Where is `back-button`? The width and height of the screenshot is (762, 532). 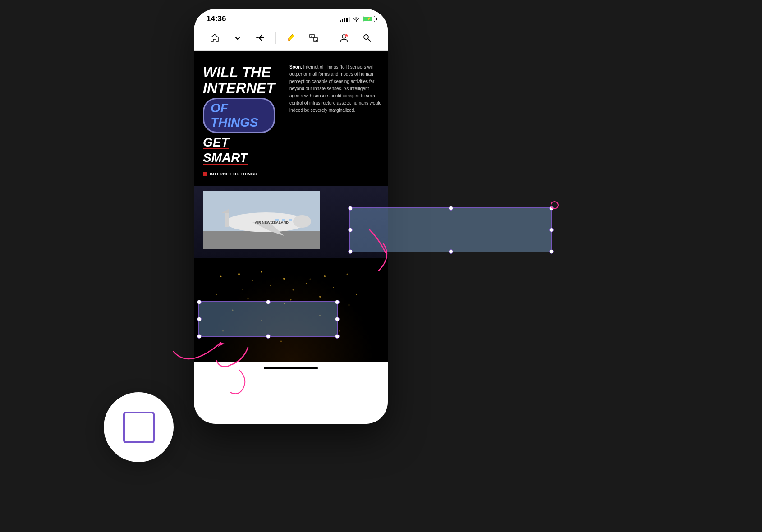
back-button is located at coordinates (261, 38).